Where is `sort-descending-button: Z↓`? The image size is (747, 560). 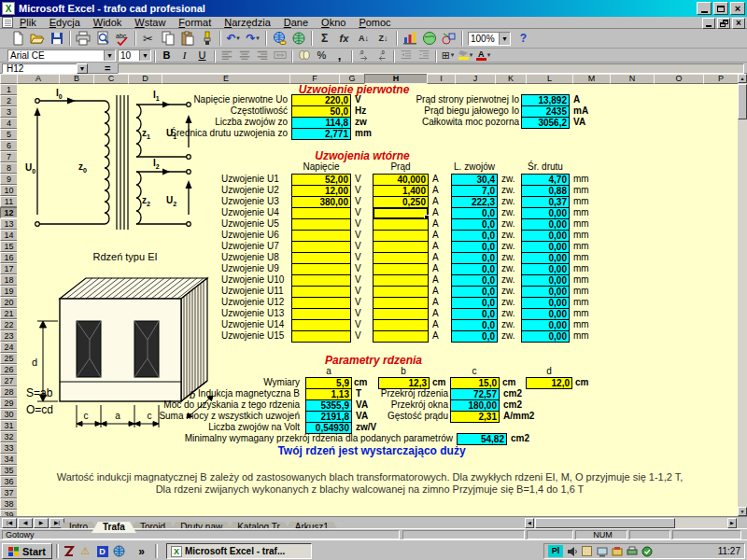
sort-descending-button: Z↓ is located at coordinates (383, 38).